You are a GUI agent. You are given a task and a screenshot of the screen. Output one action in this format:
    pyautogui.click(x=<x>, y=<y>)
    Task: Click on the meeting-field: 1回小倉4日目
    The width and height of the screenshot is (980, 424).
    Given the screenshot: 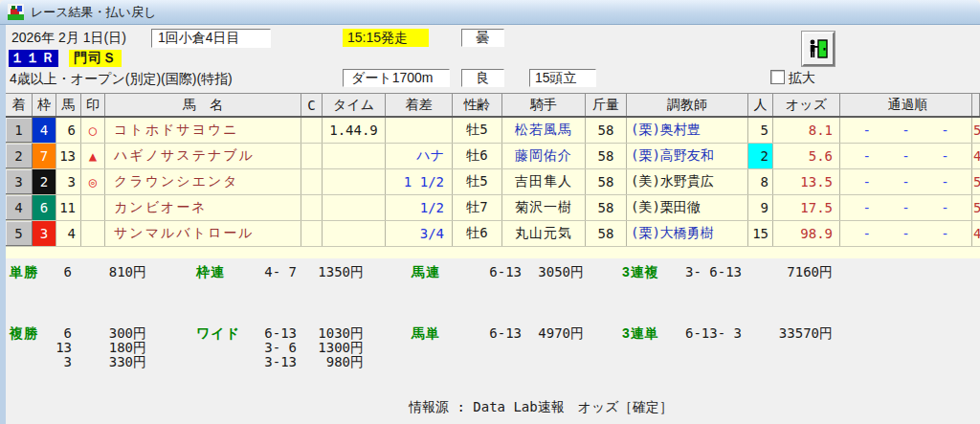 What is the action you would take?
    pyautogui.click(x=211, y=38)
    